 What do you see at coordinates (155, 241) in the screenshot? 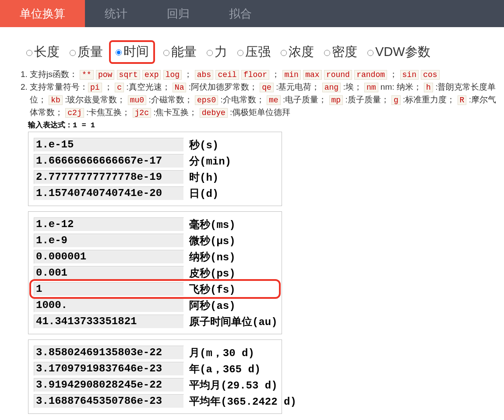
I see `conversion-row: 微秒(µs)` at bounding box center [155, 241].